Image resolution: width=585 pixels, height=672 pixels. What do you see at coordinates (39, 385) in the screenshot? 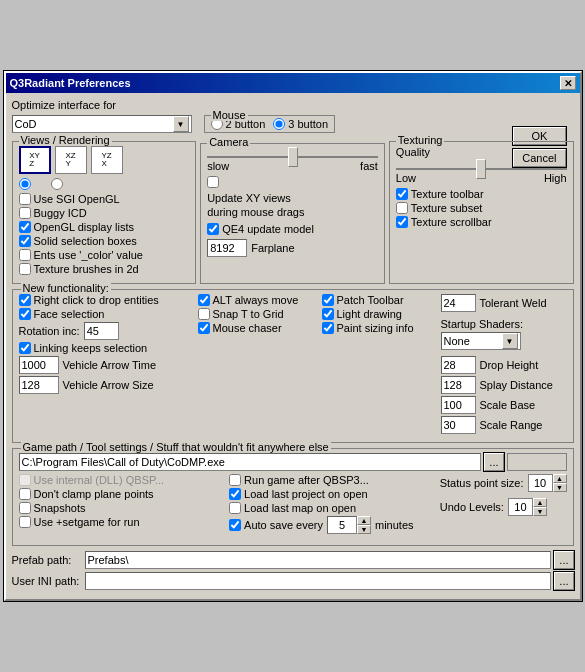
I see `vehicle-arrow-size-input` at bounding box center [39, 385].